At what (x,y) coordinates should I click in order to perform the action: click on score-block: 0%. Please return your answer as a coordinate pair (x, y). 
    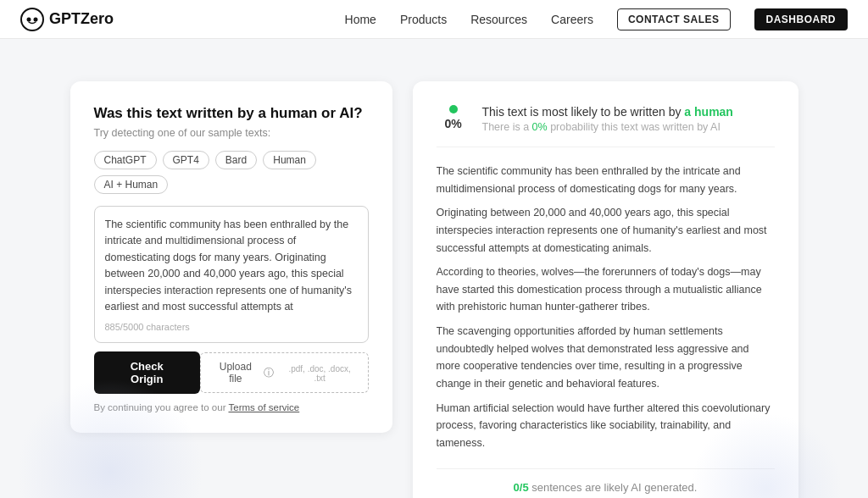
    Looking at the image, I should click on (453, 118).